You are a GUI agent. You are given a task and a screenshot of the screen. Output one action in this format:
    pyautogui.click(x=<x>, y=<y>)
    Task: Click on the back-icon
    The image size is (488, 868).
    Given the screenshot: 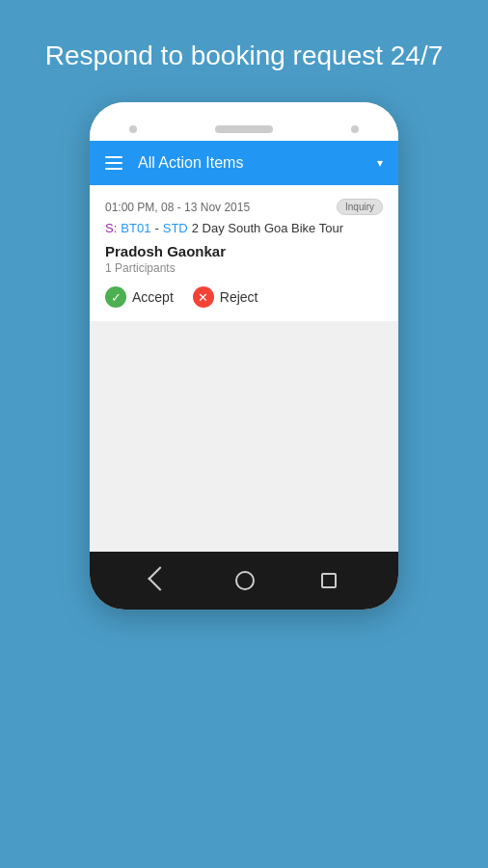 What is the action you would take?
    pyautogui.click(x=160, y=581)
    